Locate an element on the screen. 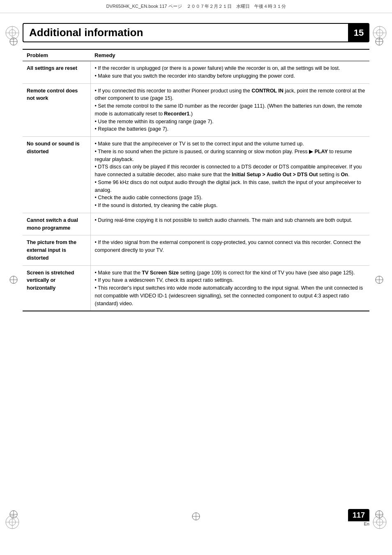  remedy-text: • Make sure that the amp/receiver or TV … is located at coordinates (228, 175).